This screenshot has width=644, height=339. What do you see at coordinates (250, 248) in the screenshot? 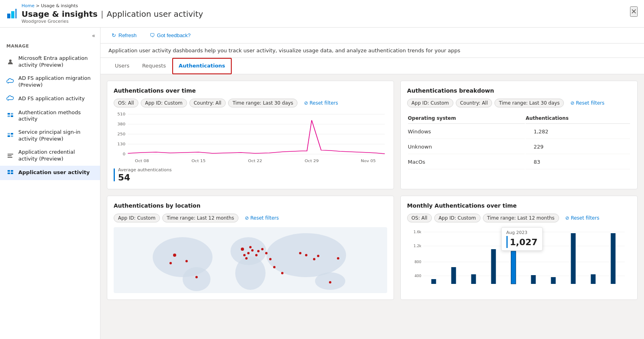
I see `auth-location-card: Authentications by location App ID: Cust…` at bounding box center [250, 248].